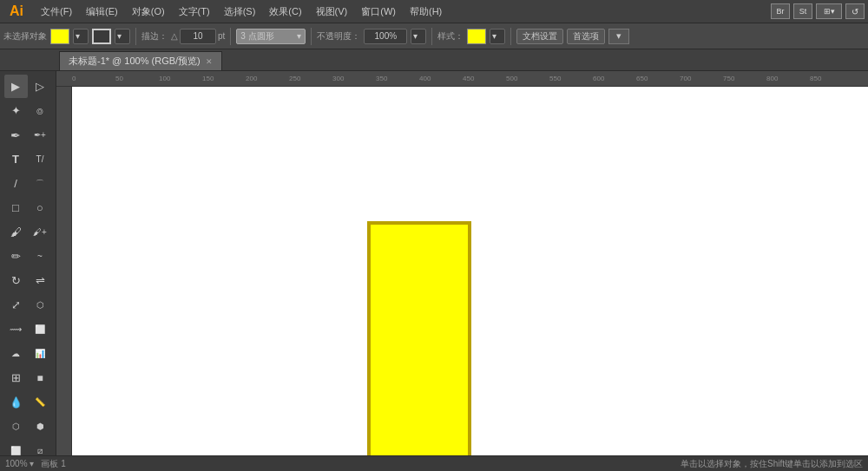 Image resolution: width=868 pixels, height=471 pixels. Describe the element at coordinates (28, 281) in the screenshot. I see `tool-row-9: ↻ ⇌` at that location.